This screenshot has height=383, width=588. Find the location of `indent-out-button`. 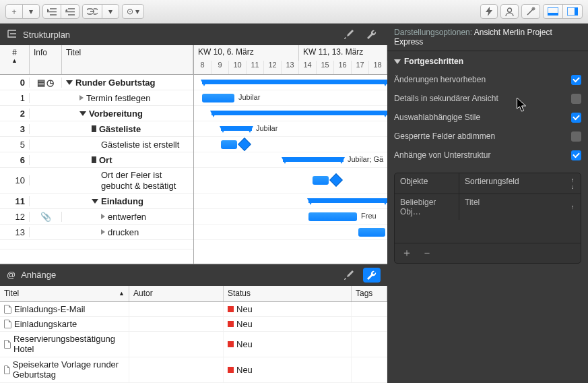

indent-out-button is located at coordinates (52, 11).